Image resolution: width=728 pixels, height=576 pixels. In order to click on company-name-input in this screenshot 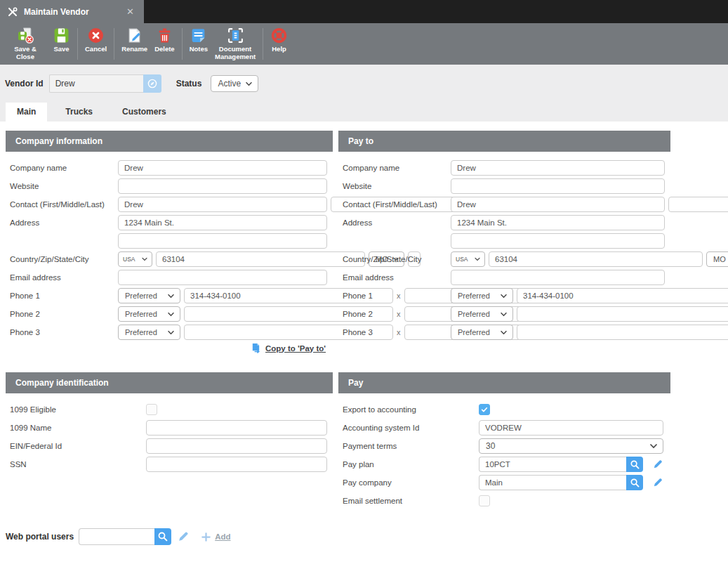, I will do `click(223, 168)`.